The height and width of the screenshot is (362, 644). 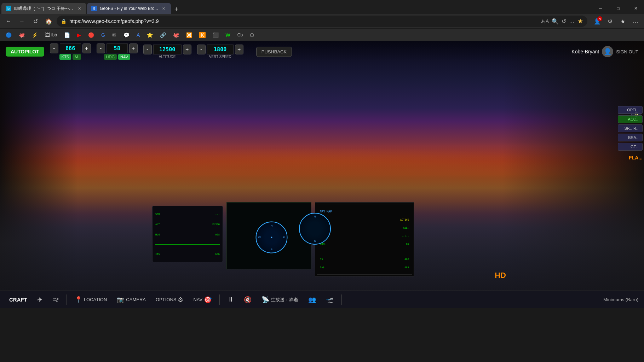 What do you see at coordinates (77, 57) in the screenshot?
I see `speed-m-button: M.` at bounding box center [77, 57].